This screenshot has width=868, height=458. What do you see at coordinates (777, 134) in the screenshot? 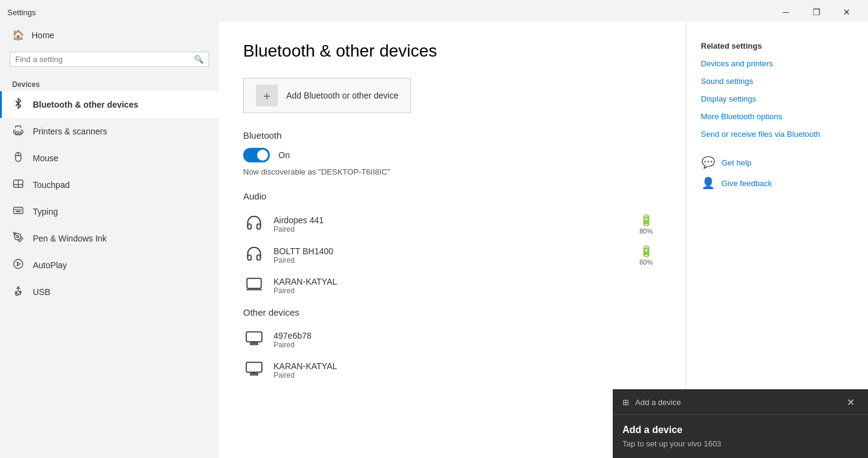
I see `send-receive-bluetooth-link: Send or receive files via Bluetooth` at bounding box center [777, 134].